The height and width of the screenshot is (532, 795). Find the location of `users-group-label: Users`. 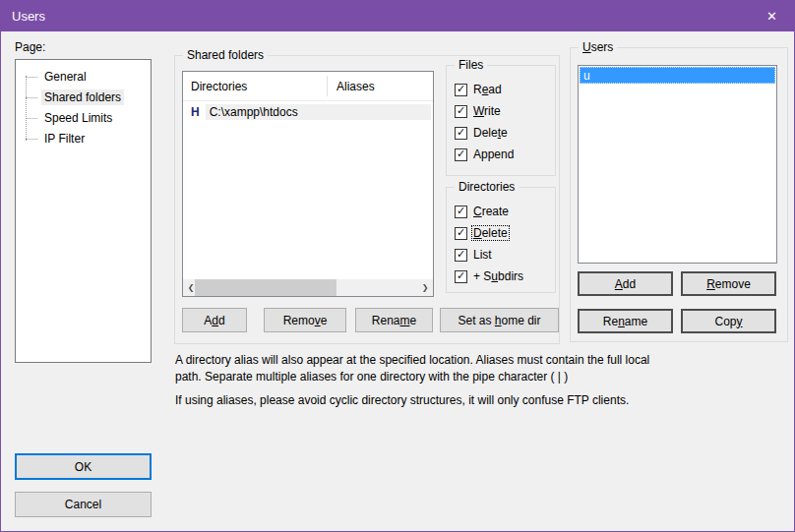

users-group-label: Users is located at coordinates (598, 47).